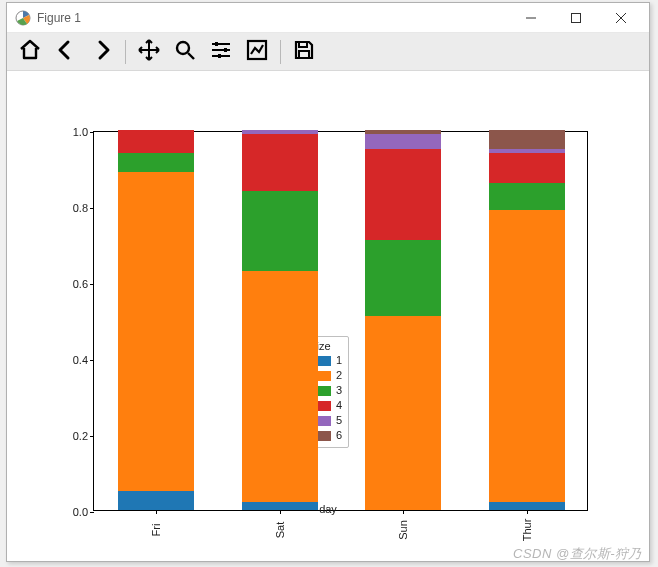 This screenshot has height=567, width=658. I want to click on back-button, so click(66, 52).